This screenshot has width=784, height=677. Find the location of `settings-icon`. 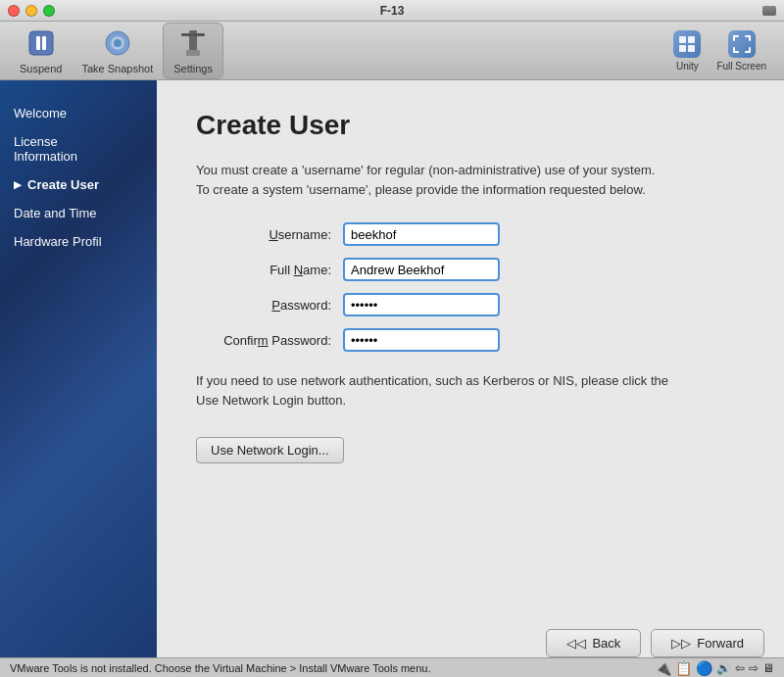

settings-icon is located at coordinates (193, 43).